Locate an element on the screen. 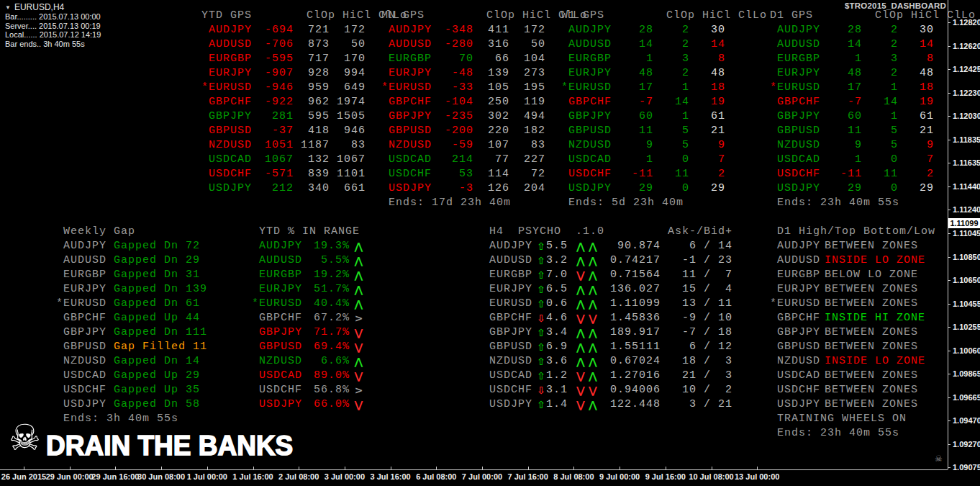 The image size is (980, 486). value-cell: 83 is located at coordinates (348, 145).